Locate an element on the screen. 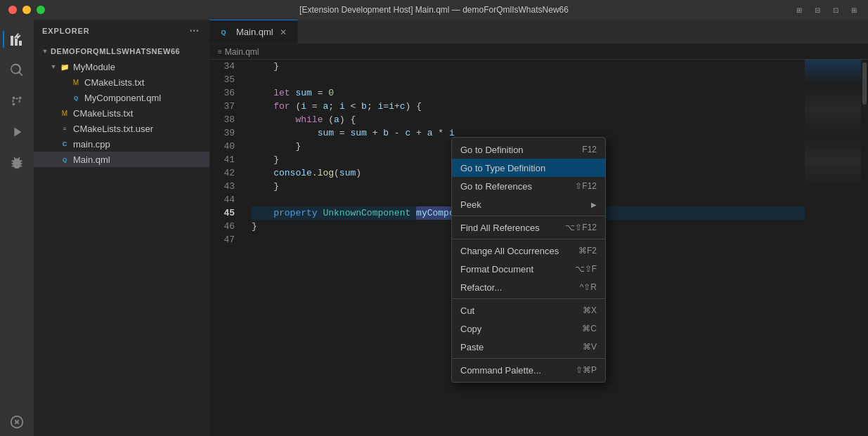 The width and height of the screenshot is (868, 436). sidebar-item-cmake1: M CMakeLists.txt is located at coordinates (122, 82).